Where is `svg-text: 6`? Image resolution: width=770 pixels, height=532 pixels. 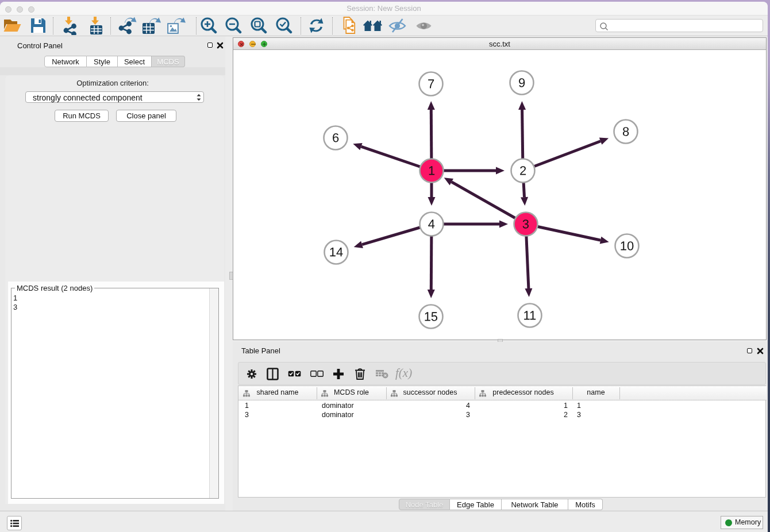
svg-text: 6 is located at coordinates (336, 138).